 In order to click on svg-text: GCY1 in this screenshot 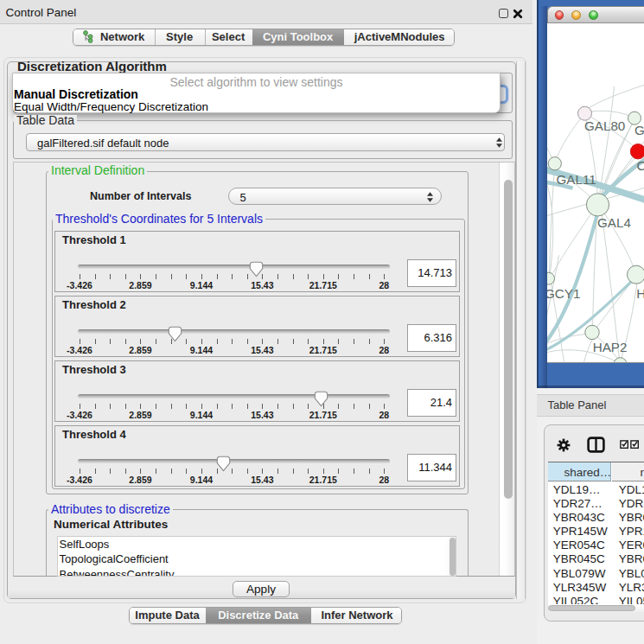, I will do `click(564, 294)`.